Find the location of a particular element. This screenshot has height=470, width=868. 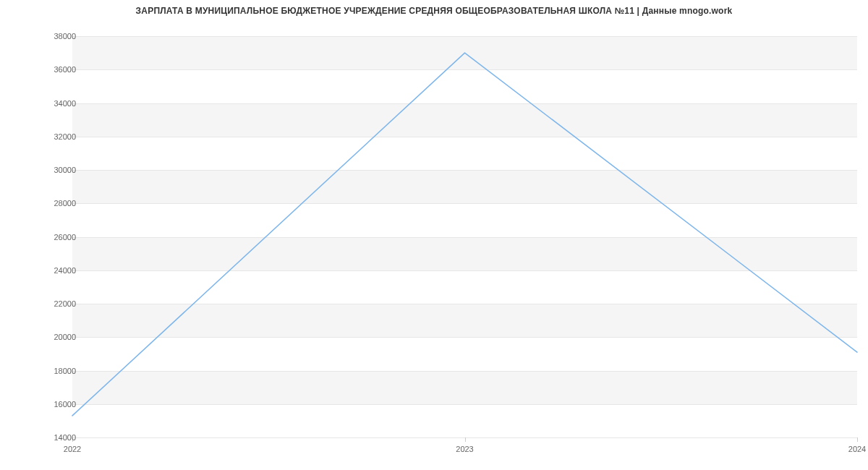

y-tick-label: 32000 is located at coordinates (54, 137).